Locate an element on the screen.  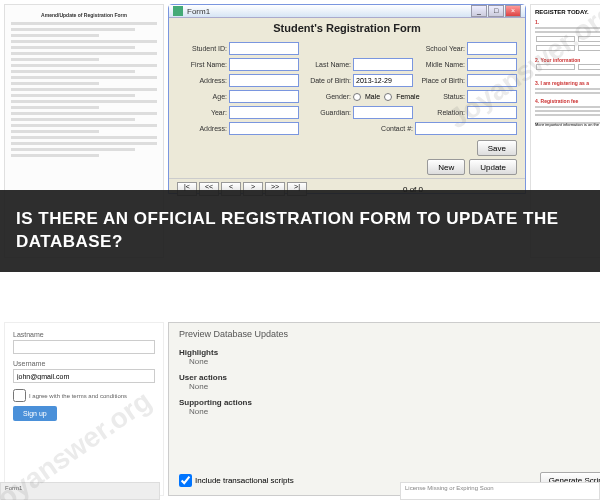
user-actions-value: None is located at coordinates (394, 386).